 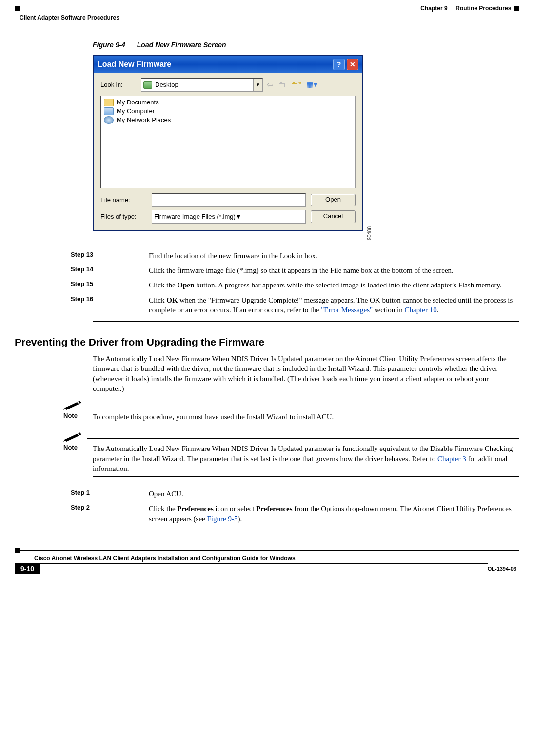 I want to click on link-error-messages: "Error Messages", so click(x=347, y=310).